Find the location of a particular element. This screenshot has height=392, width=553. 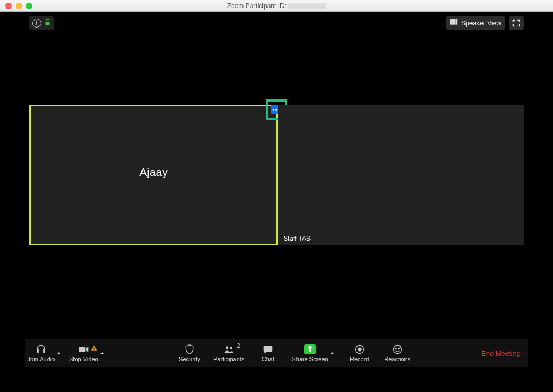

participants-label: Participants is located at coordinates (229, 359).